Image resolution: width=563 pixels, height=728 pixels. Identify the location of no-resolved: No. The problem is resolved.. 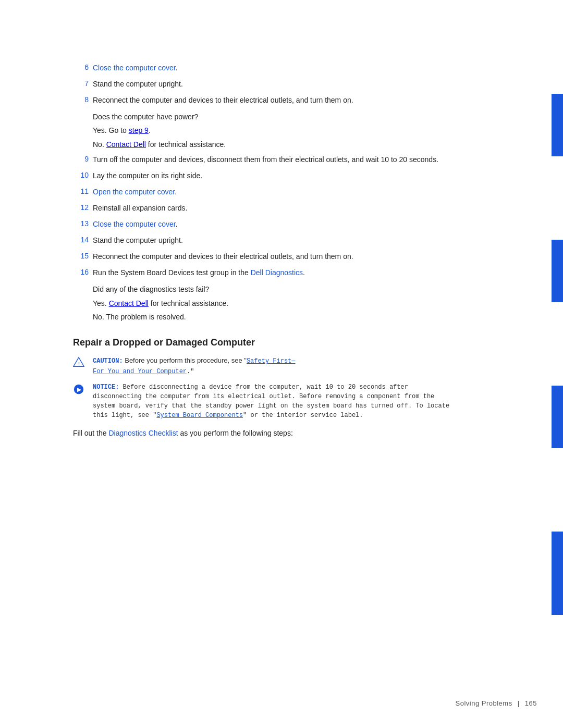
(276, 317).